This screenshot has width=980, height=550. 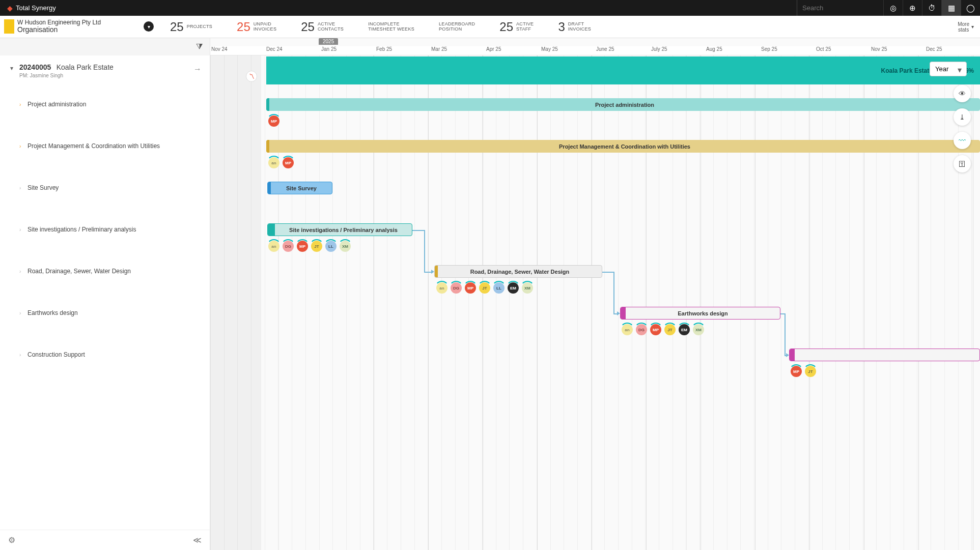 I want to click on assignee-group: MP, so click(x=274, y=121).